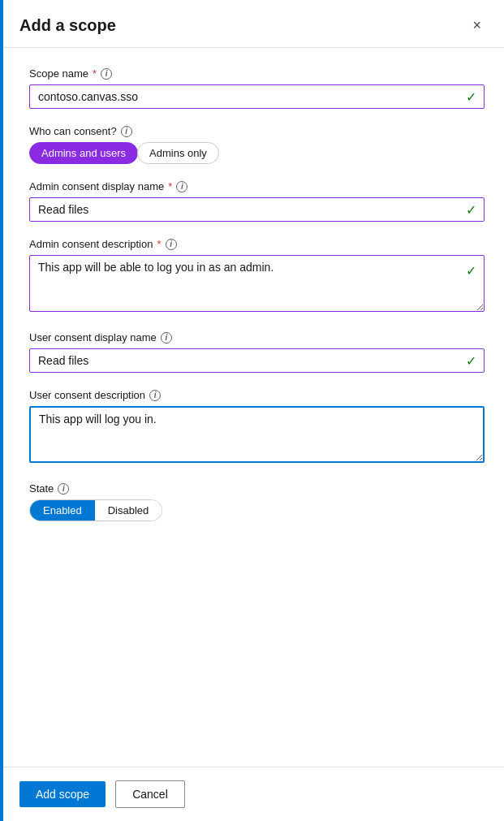 This screenshot has height=821, width=504. What do you see at coordinates (471, 97) in the screenshot?
I see `scope-name-check-icon: ✓` at bounding box center [471, 97].